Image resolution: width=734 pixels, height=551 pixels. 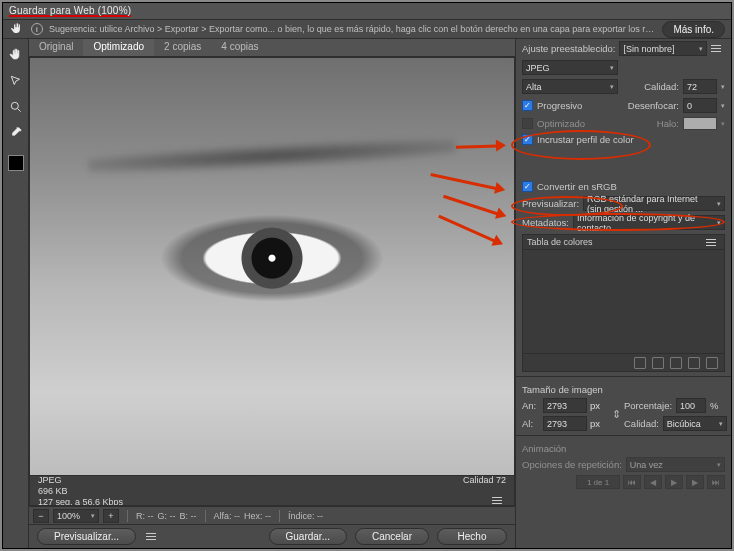 I want to click on color-table-body, so click(x=624, y=302).